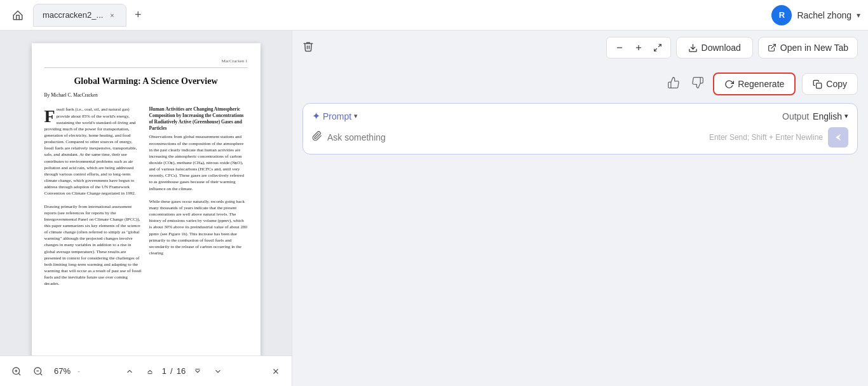 The image size is (868, 386). What do you see at coordinates (580, 116) in the screenshot?
I see `prompt-bar-top: ✦ Prompt ▾ Output English ▾` at bounding box center [580, 116].